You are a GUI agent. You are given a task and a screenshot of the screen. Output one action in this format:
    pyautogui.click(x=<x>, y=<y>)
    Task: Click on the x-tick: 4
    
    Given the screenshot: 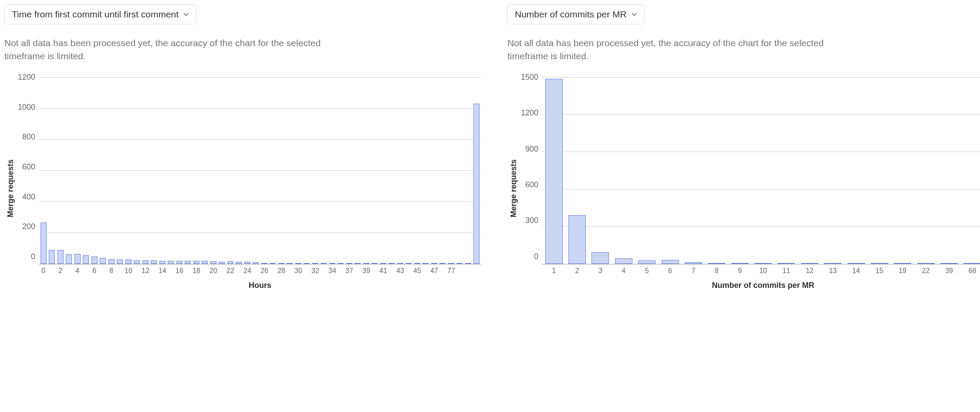 What is the action you would take?
    pyautogui.click(x=78, y=271)
    